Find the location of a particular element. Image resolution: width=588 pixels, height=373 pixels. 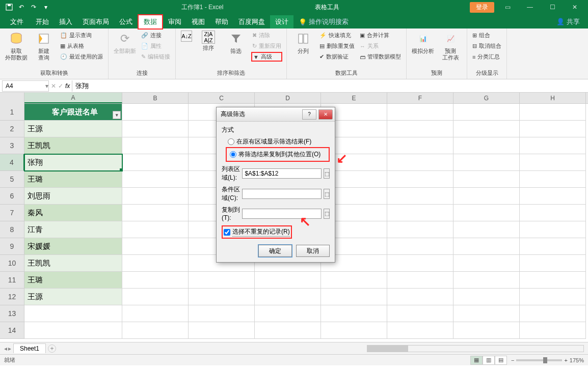

tab-review: 审阅 is located at coordinates (175, 22).